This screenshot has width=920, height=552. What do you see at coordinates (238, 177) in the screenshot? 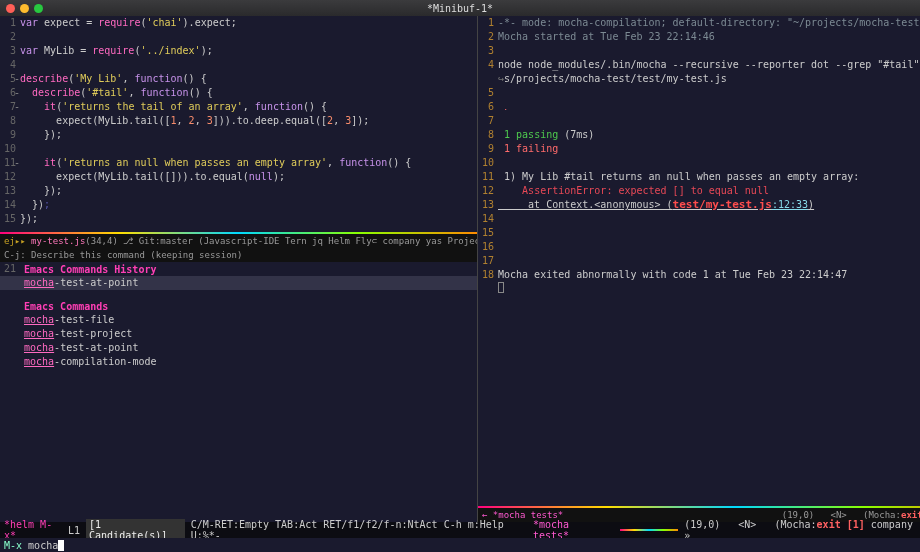
I see `code-line: 12 expect(MyLib.tail([])).to.equal(null)…` at bounding box center [238, 177].